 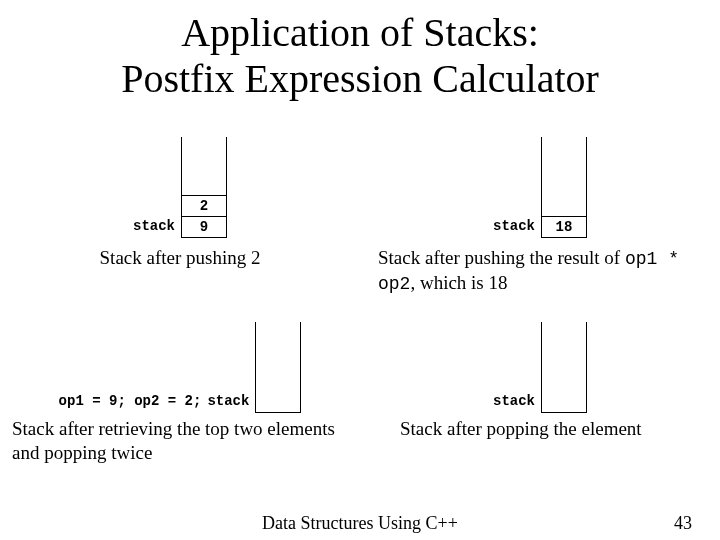 I want to click on code-span: op2, so click(x=394, y=284).